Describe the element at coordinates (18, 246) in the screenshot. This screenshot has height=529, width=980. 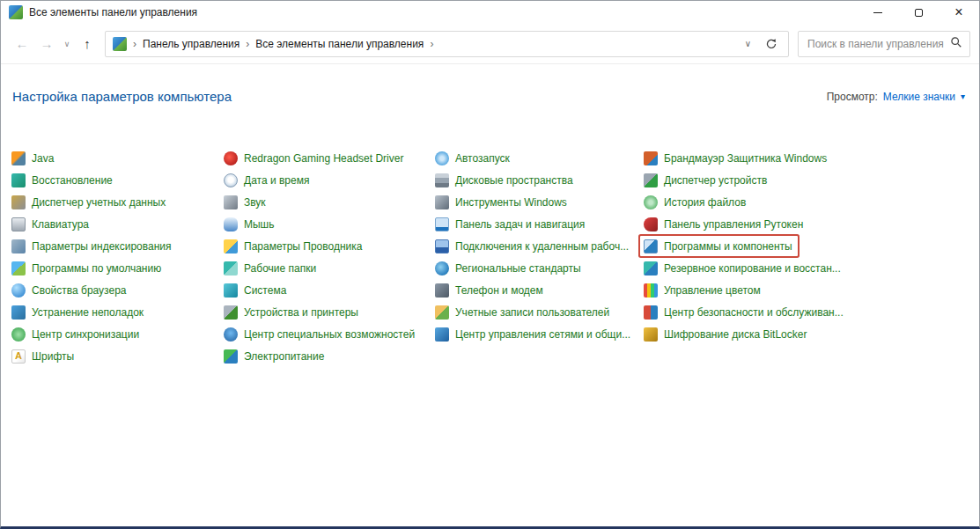
I see `indexing-options-icon` at that location.